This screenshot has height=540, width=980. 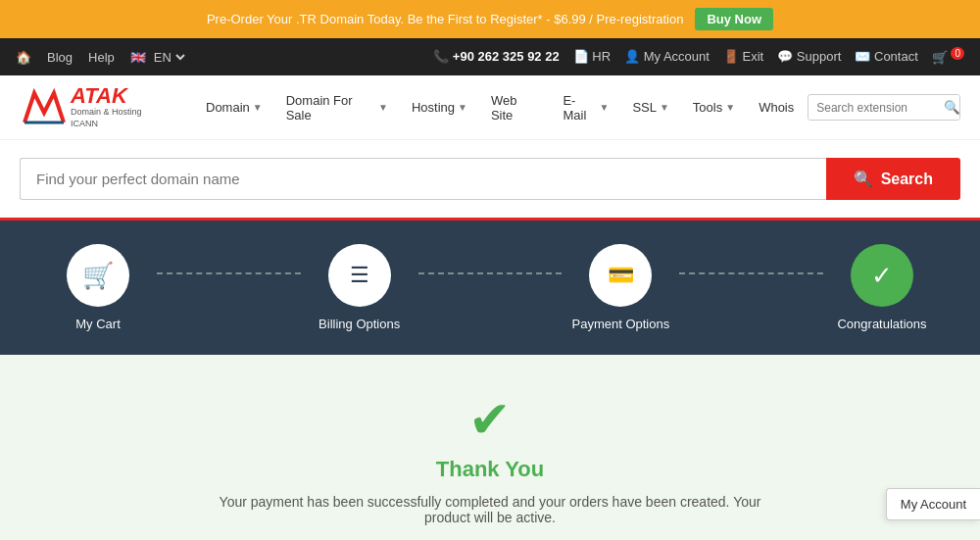 I want to click on success-message: Your payment has been successfully compl…, so click(x=490, y=510).